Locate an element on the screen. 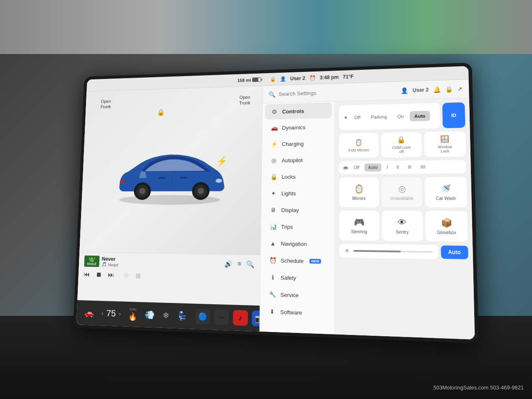 The image size is (532, 399). playlist-icon: ⊞ is located at coordinates (138, 276).